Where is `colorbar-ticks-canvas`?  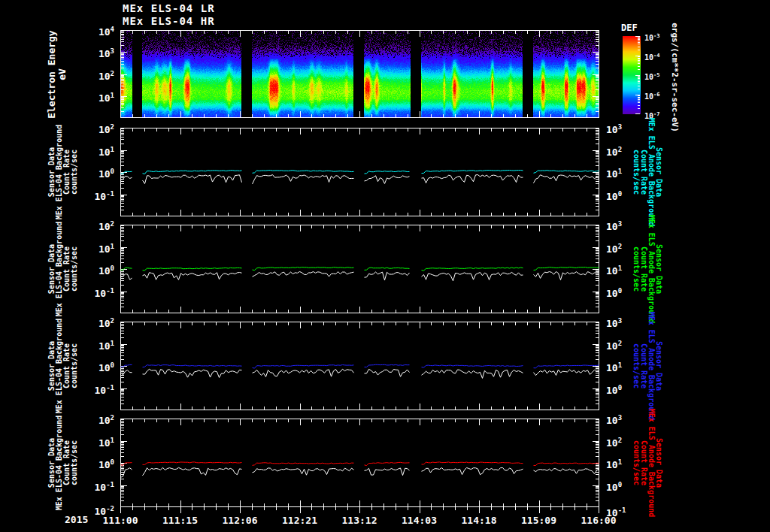 colorbar-ticks-canvas is located at coordinates (638, 75).